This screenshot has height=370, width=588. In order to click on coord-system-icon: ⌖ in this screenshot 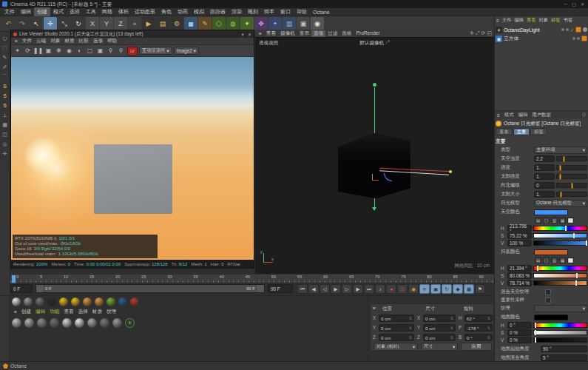, I will do `click(135, 24)`.